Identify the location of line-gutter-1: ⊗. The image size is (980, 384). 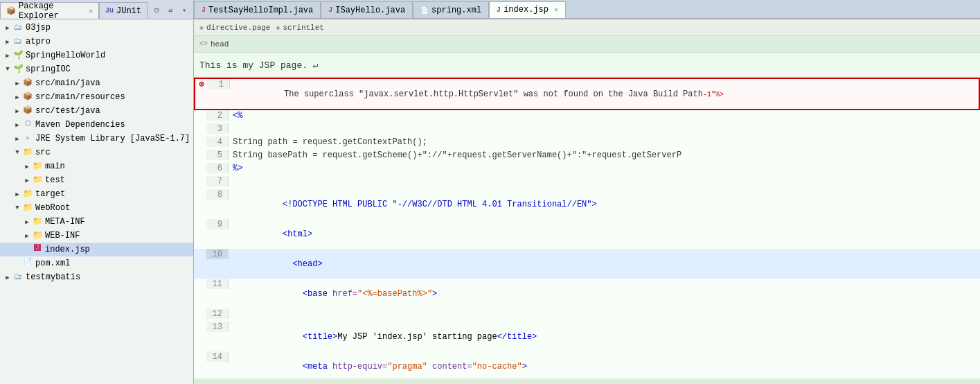
(202, 85).